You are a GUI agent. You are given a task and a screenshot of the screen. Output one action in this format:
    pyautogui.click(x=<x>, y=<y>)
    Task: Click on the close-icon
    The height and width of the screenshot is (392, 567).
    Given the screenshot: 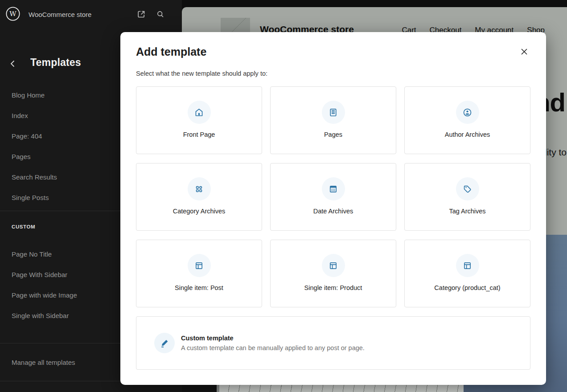 What is the action you would take?
    pyautogui.click(x=524, y=52)
    